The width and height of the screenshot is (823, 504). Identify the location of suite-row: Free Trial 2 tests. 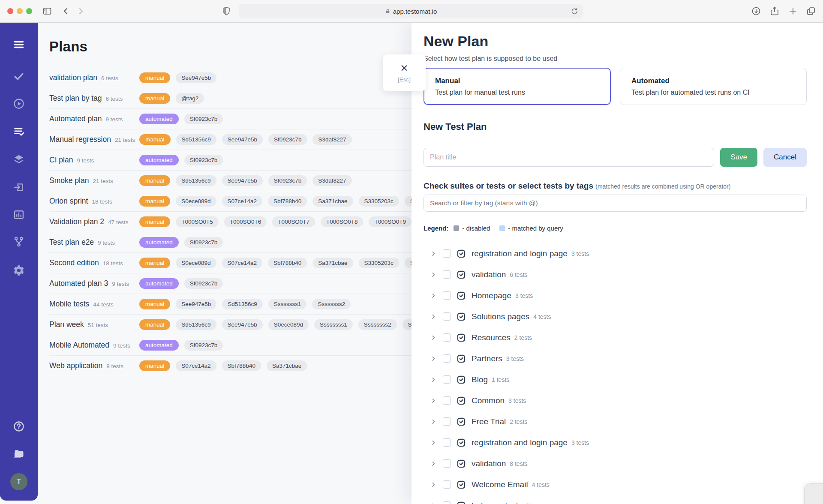
(615, 422).